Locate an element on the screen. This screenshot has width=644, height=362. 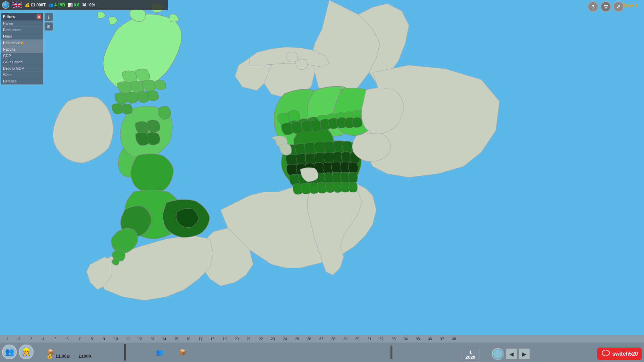
timeline-num-23: 23 is located at coordinates (273, 339).